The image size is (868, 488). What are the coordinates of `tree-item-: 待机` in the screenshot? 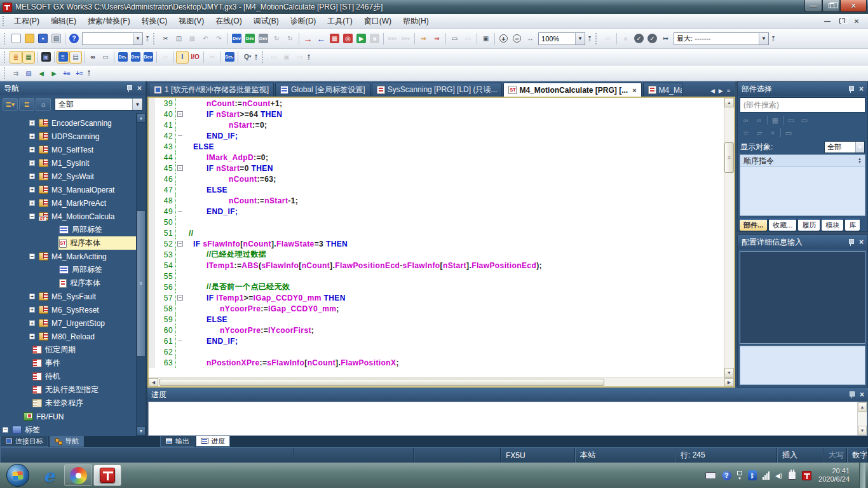 It's located at (68, 376).